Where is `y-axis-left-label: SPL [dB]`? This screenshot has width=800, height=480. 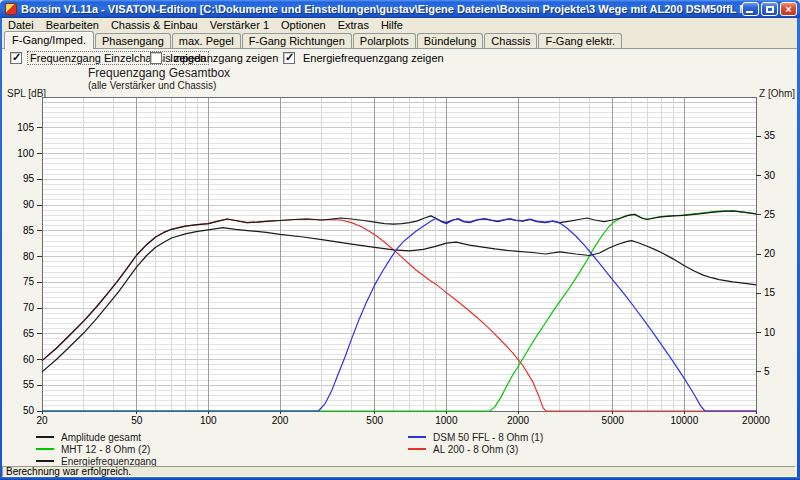 y-axis-left-label: SPL [dB] is located at coordinates (26, 94).